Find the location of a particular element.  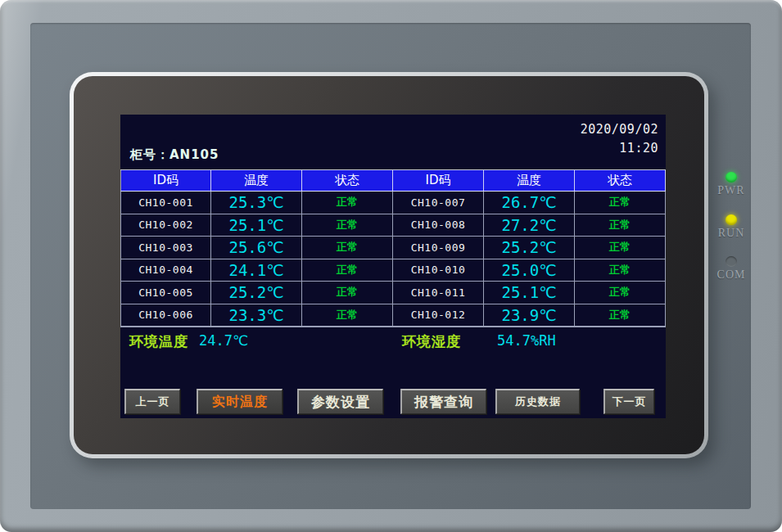

channel-id: CH10-008 is located at coordinates (439, 226).